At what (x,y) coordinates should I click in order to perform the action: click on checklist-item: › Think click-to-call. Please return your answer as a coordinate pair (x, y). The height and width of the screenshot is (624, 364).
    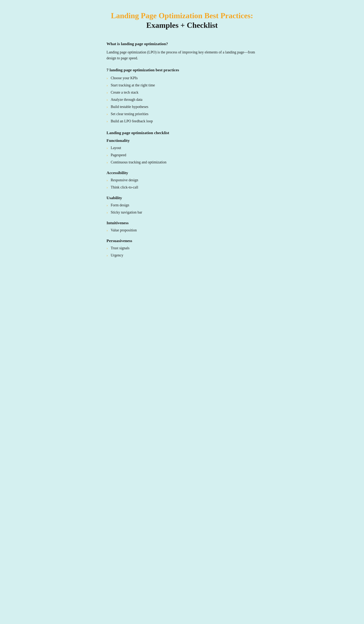
    Looking at the image, I should click on (182, 187).